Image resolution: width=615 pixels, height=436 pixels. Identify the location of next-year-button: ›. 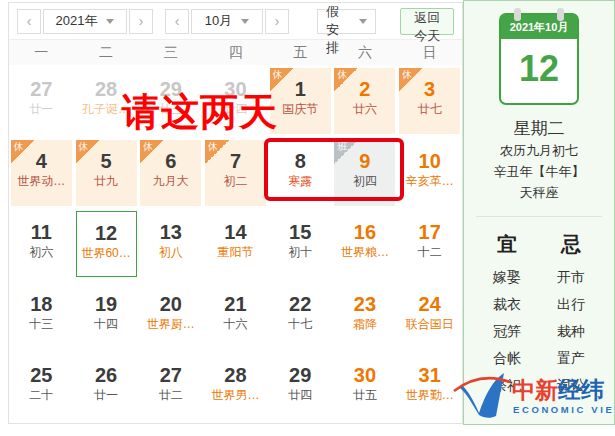
(141, 22).